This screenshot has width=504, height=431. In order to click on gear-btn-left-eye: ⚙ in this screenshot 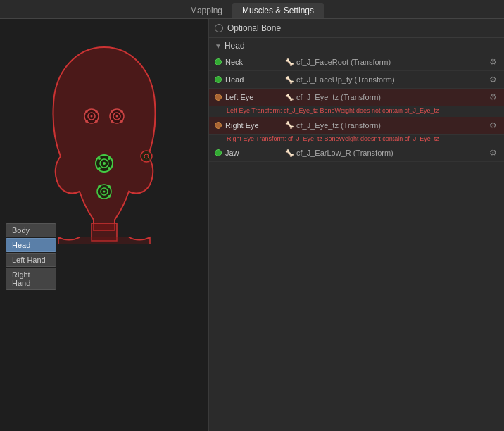, I will do `click(493, 97)`.